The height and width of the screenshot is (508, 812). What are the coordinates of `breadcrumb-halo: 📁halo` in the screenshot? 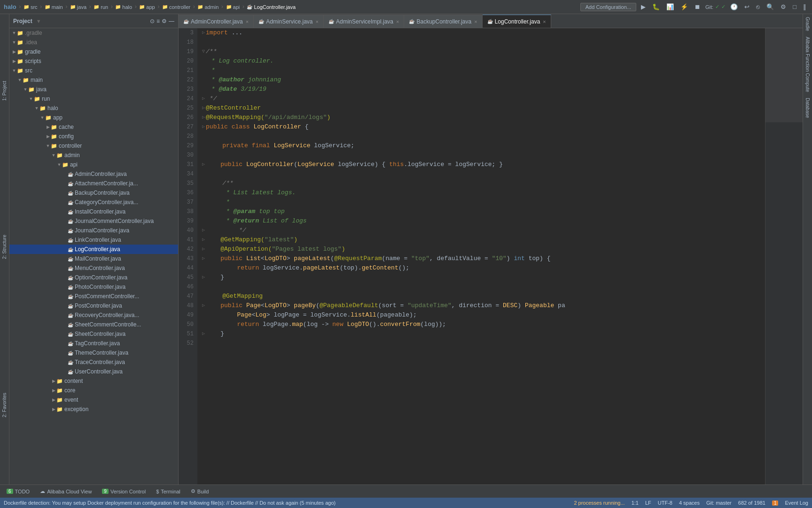 It's located at (124, 7).